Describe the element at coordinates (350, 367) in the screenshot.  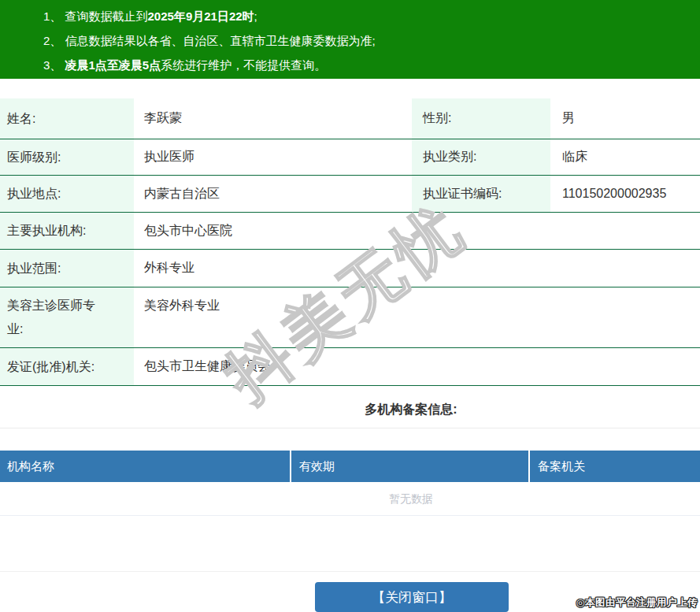
I see `info-row: 发证(批准)机关: 包头市卫生健康委员会` at that location.